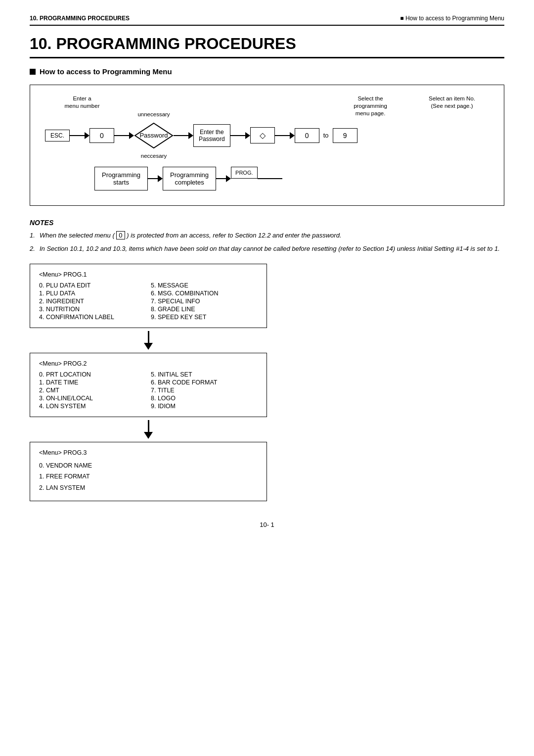 The height and width of the screenshot is (756, 534). What do you see at coordinates (307, 136) in the screenshot?
I see `zero2-col: 0` at bounding box center [307, 136].